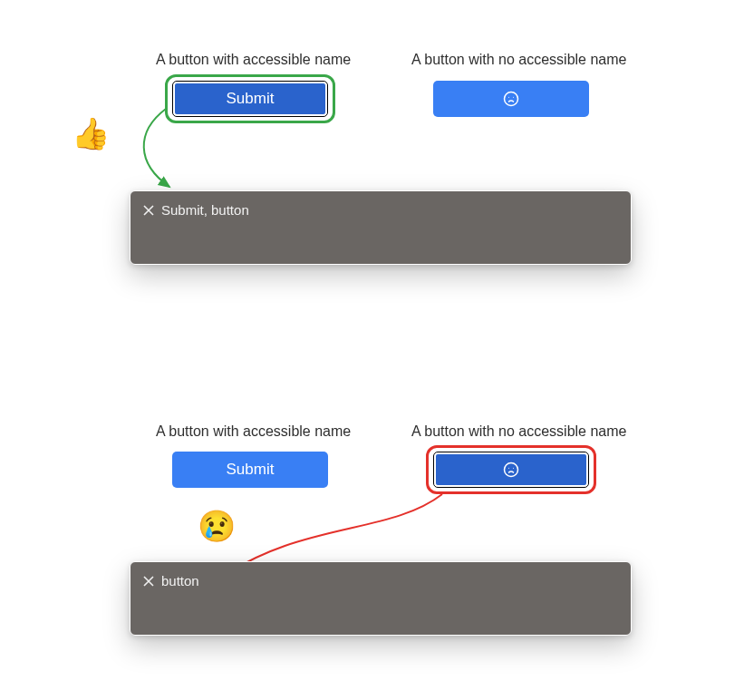 Image resolution: width=744 pixels, height=700 pixels. I want to click on screen-reader-text-bottom: button, so click(180, 580).